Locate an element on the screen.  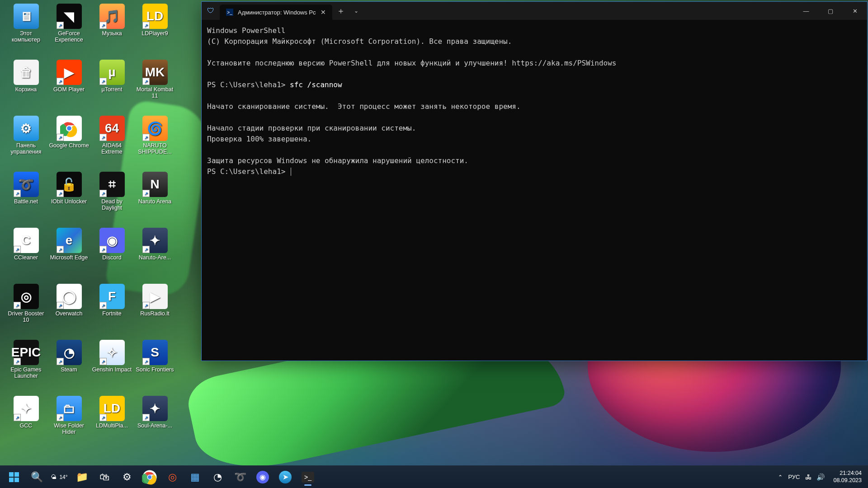
tray-overflow-icon: ⌃ is located at coordinates (780, 477).